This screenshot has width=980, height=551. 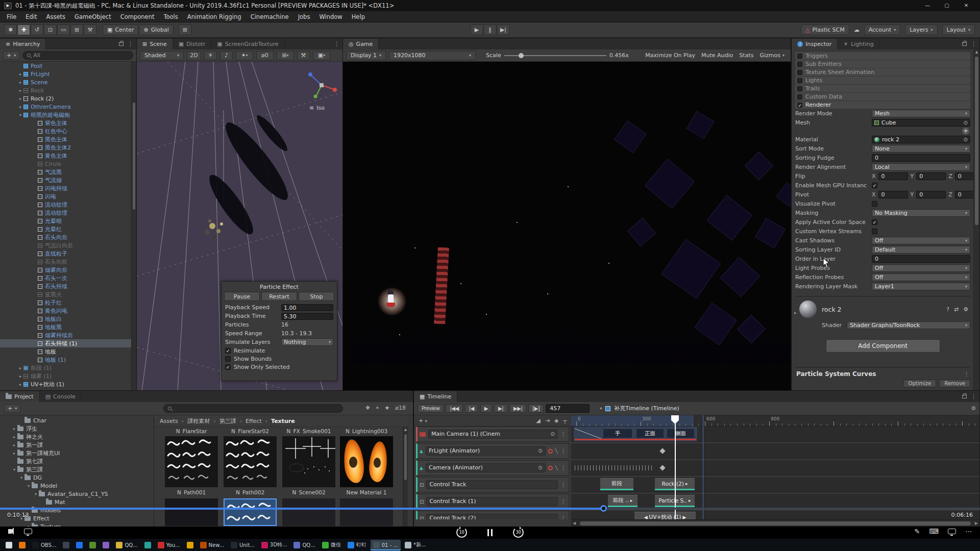 What do you see at coordinates (883, 89) in the screenshot?
I see `module-trails: Trails` at bounding box center [883, 89].